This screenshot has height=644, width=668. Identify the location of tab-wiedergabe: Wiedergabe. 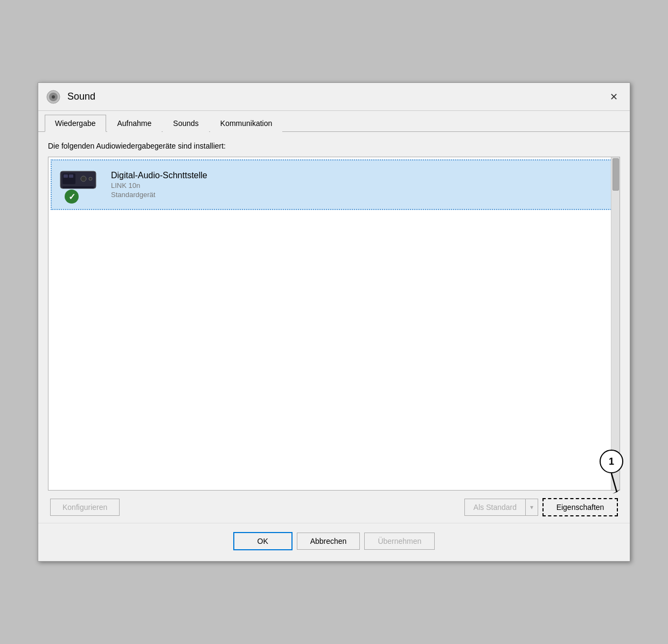
(75, 123).